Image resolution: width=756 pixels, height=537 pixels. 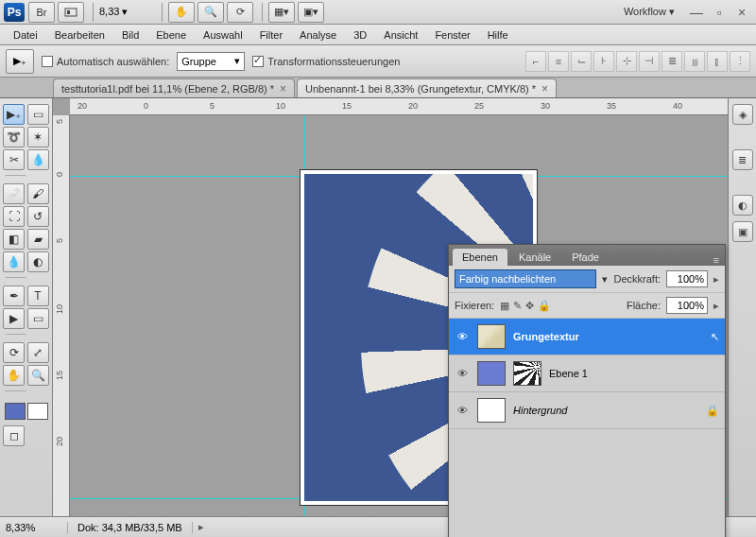 What do you see at coordinates (529, 306) in the screenshot?
I see `lock-position-icon: ✥` at bounding box center [529, 306].